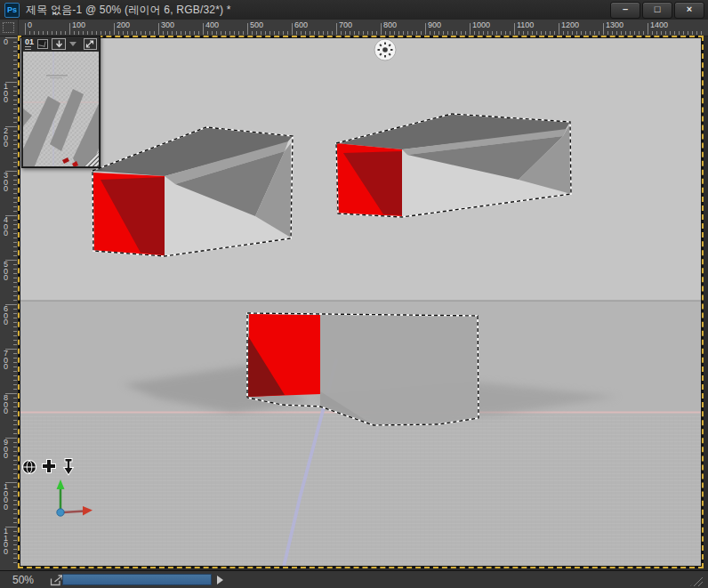 The image size is (708, 588). I want to click on ruler-horizontal: 0100200300400500600700800900100011001200…, so click(354, 28).